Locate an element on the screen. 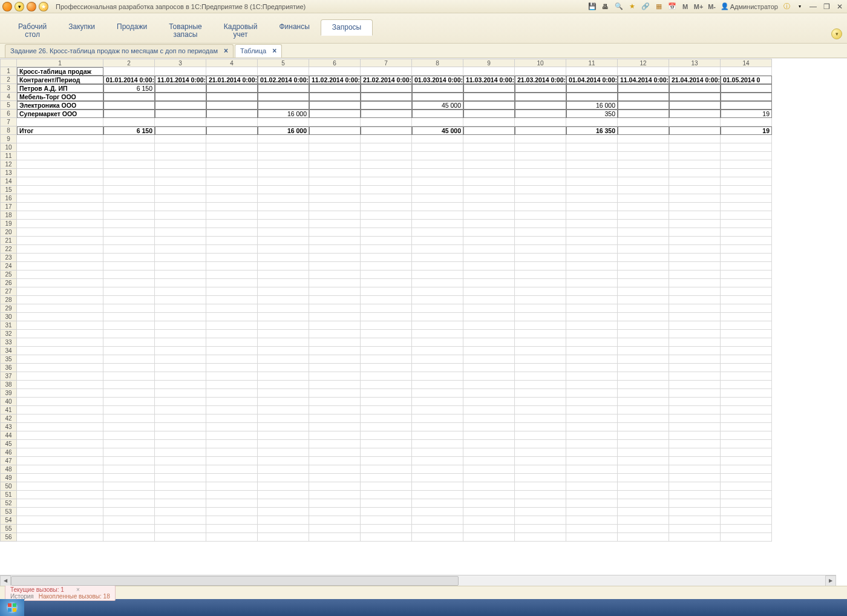 Image resolution: width=847 pixels, height=616 pixels. cell: 11.03.2014 0:00:00 is located at coordinates (489, 80).